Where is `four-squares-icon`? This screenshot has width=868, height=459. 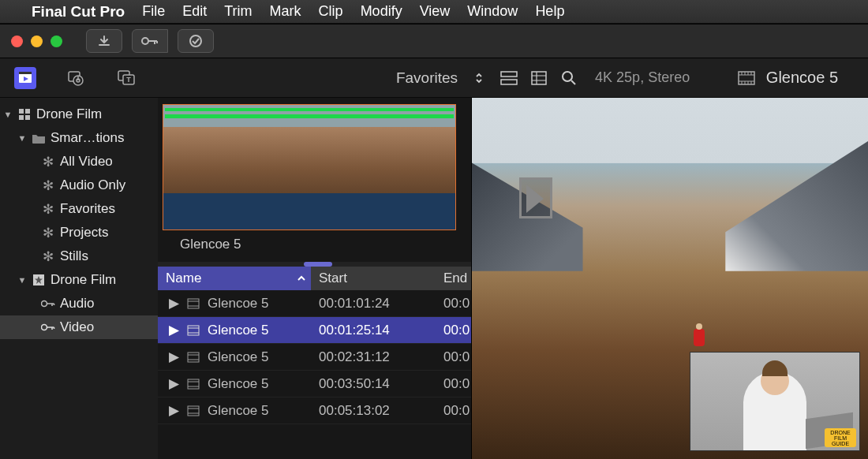 four-squares-icon is located at coordinates (24, 114).